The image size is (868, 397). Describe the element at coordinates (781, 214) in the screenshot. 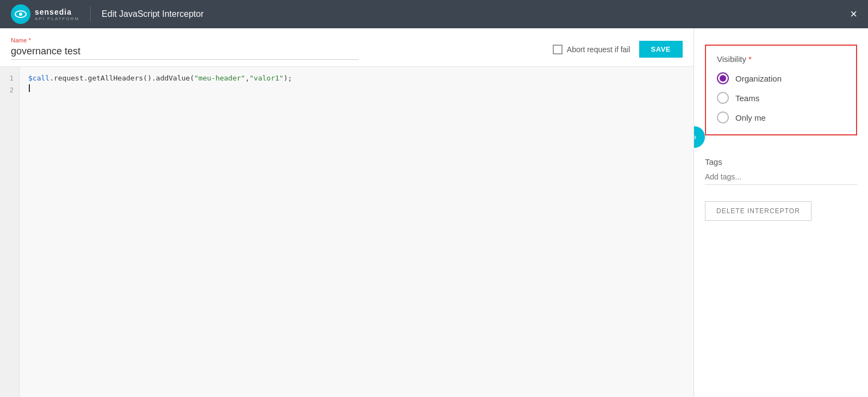

I see `delete-section: DELETE INTERCEPTOR` at that location.